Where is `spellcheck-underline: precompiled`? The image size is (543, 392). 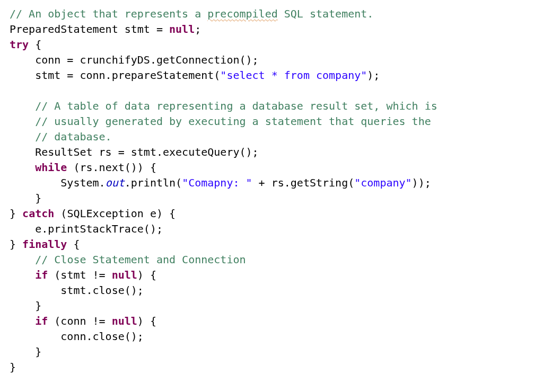
spellcheck-underline: precompiled is located at coordinates (242, 14).